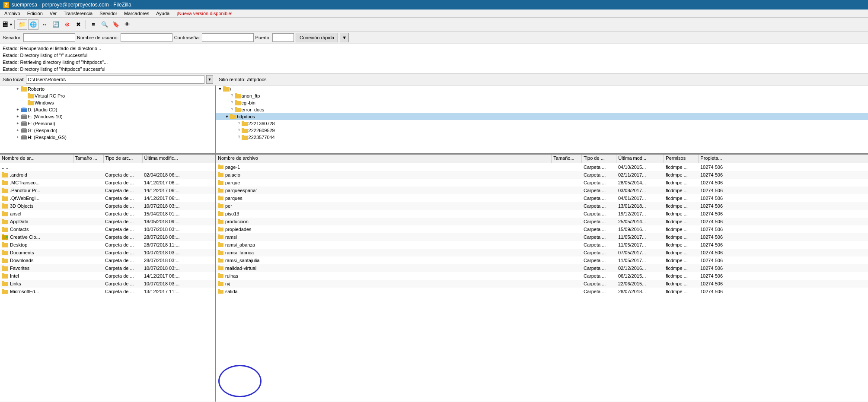 The width and height of the screenshot is (868, 402). Describe the element at coordinates (108, 284) in the screenshot. I see `local-file-row: LinksCarpeta de ...10/07/2018 03:...` at that location.